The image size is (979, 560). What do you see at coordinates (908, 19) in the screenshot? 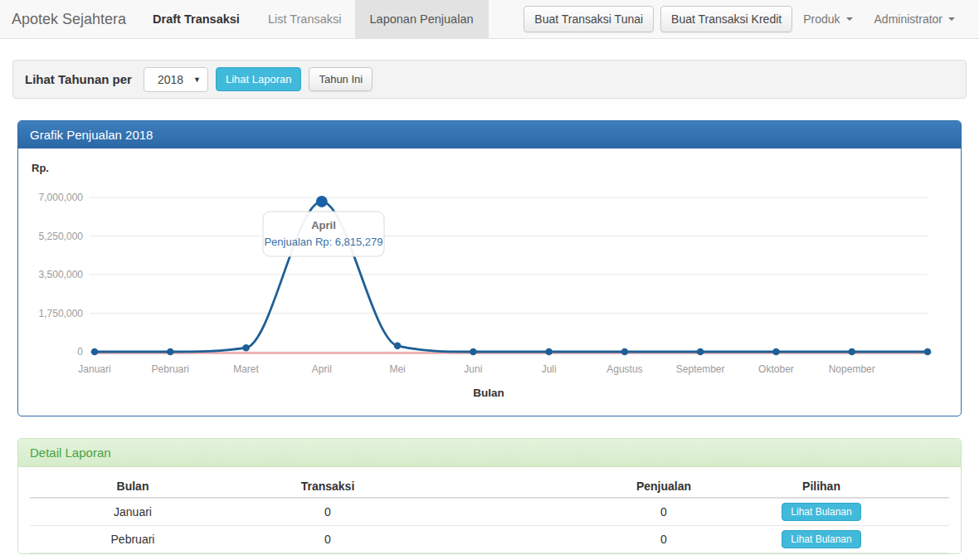
I see `administrator-dropdown-label: Administrator` at bounding box center [908, 19].